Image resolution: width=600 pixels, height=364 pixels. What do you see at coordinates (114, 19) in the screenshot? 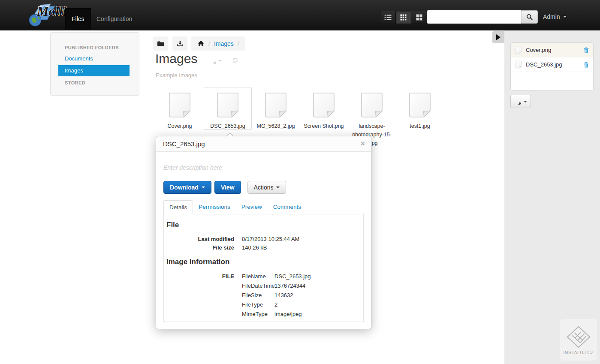
I see `nav-tab-configuration-label: Configuration` at bounding box center [114, 19].